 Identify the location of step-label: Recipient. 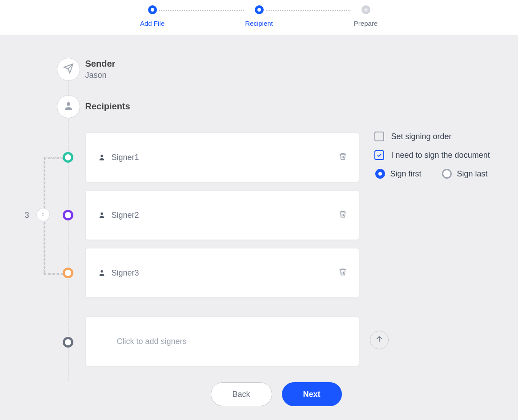
(259, 23).